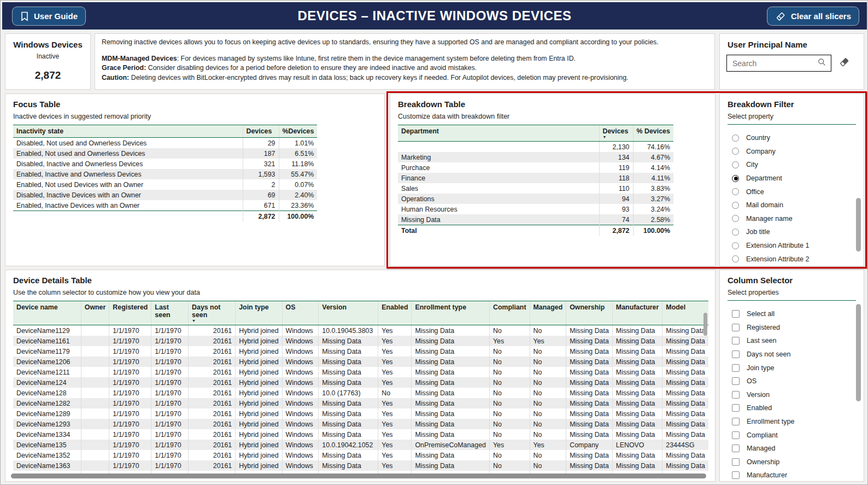 The image size is (868, 485). I want to click on radio-option-manager-name: Manager name, so click(795, 219).